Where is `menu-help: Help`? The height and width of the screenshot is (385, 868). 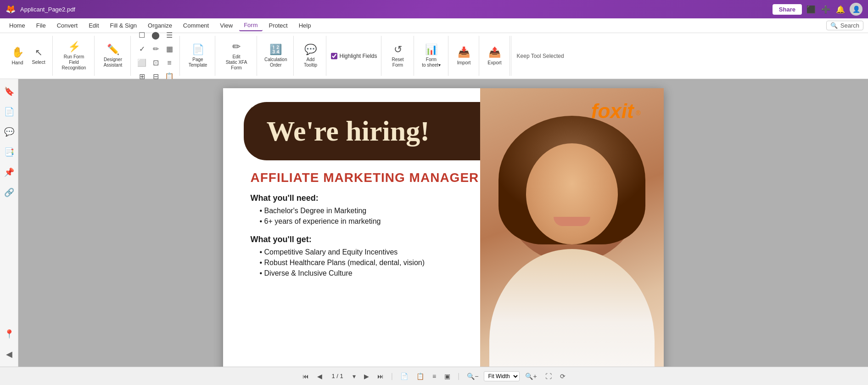 menu-help: Help is located at coordinates (305, 26).